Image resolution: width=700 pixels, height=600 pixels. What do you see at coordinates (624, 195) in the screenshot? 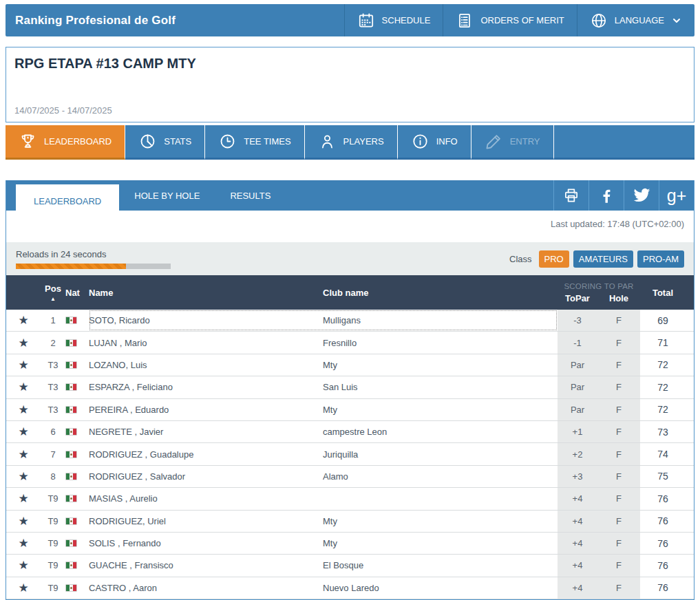
I see `social-share-bar: g+` at bounding box center [624, 195].